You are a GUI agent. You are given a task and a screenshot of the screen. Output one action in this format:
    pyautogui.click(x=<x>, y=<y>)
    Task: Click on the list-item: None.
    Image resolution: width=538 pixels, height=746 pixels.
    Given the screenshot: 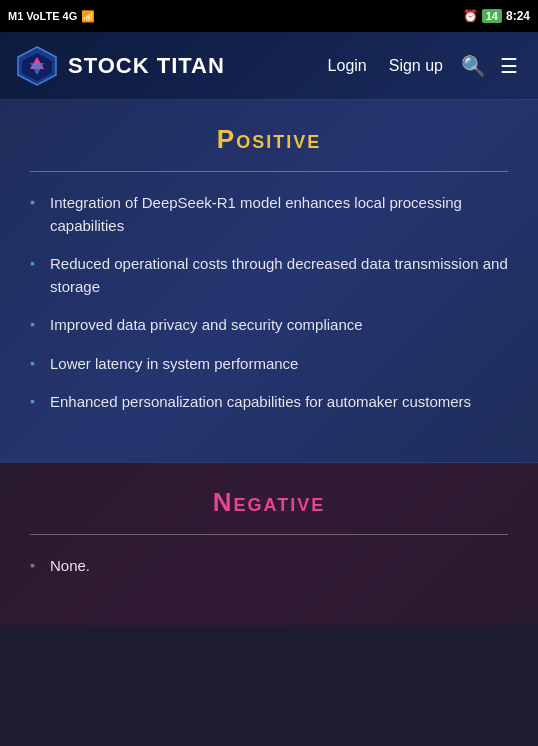 What is the action you would take?
    pyautogui.click(x=269, y=566)
    